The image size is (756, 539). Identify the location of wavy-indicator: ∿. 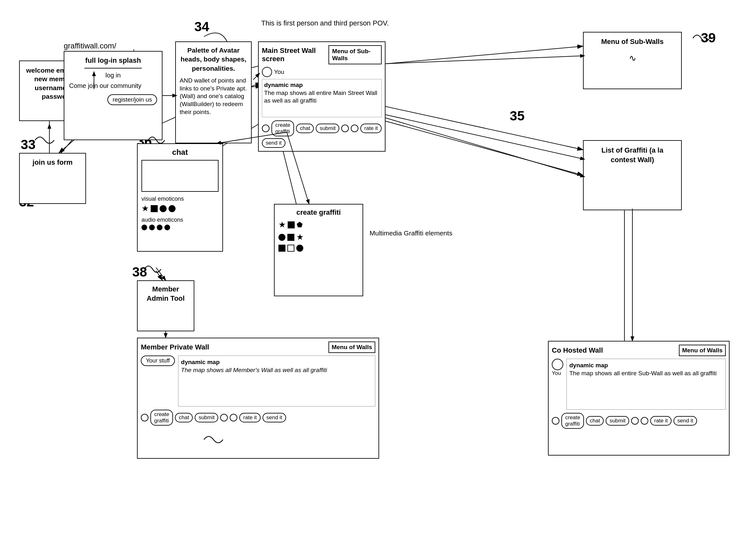
(633, 58).